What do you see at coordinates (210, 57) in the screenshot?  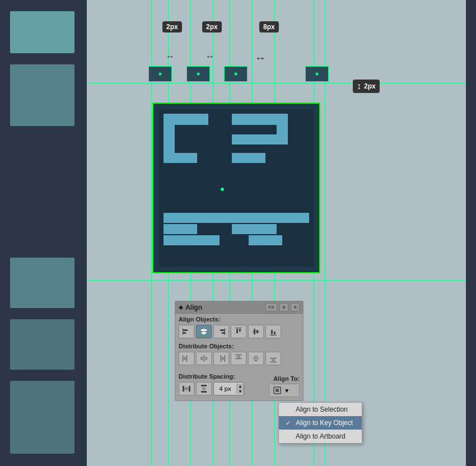 I see `spacing-arrow-2: ↔` at bounding box center [210, 57].